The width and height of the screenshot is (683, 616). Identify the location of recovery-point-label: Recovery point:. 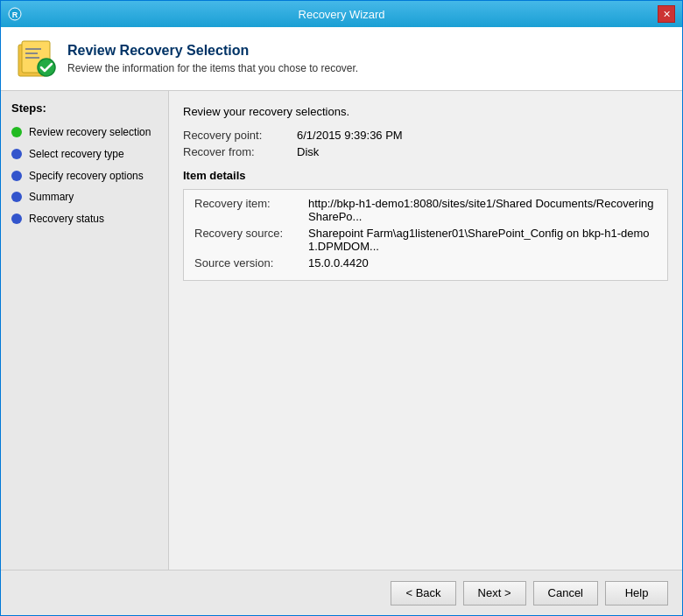
(240, 135).